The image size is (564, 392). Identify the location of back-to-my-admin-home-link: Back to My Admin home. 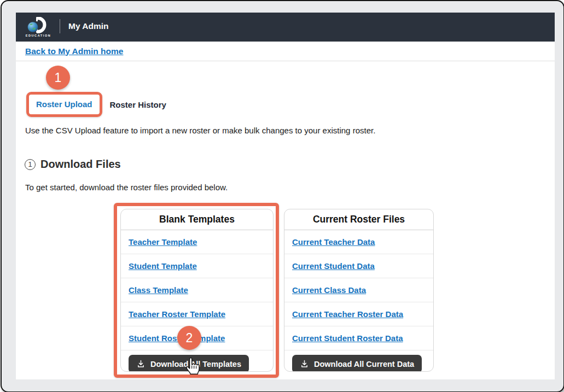
(74, 51).